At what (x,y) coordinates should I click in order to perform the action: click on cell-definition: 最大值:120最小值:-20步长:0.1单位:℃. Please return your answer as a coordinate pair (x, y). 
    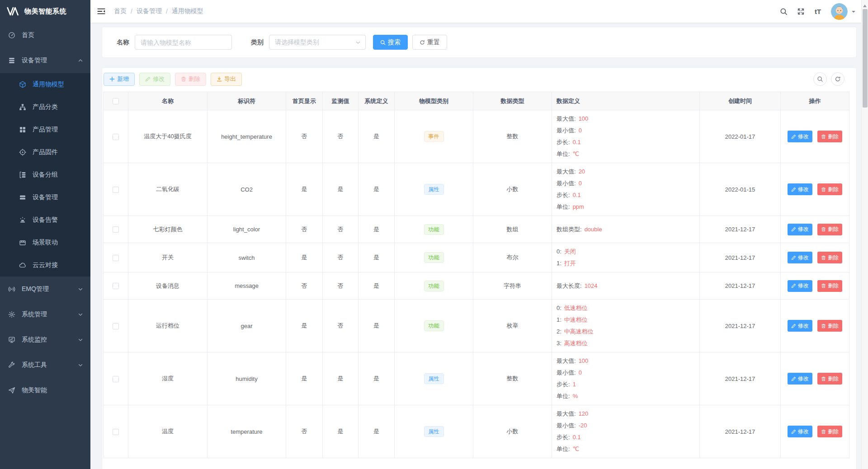
    Looking at the image, I should click on (626, 432).